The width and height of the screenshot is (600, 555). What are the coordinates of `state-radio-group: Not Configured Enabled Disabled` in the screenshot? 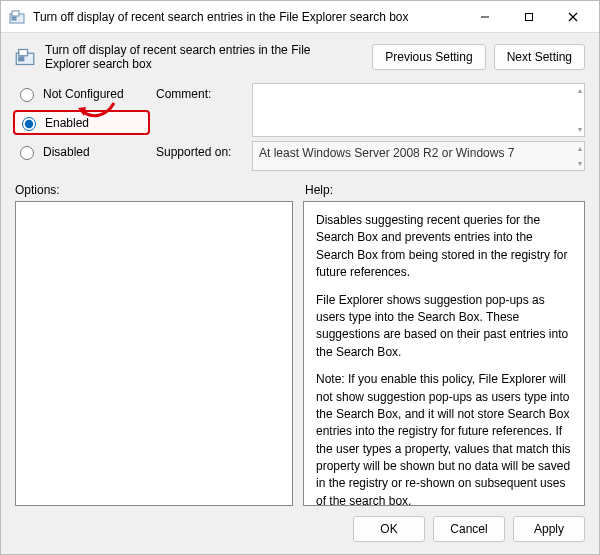 It's located at (82, 122).